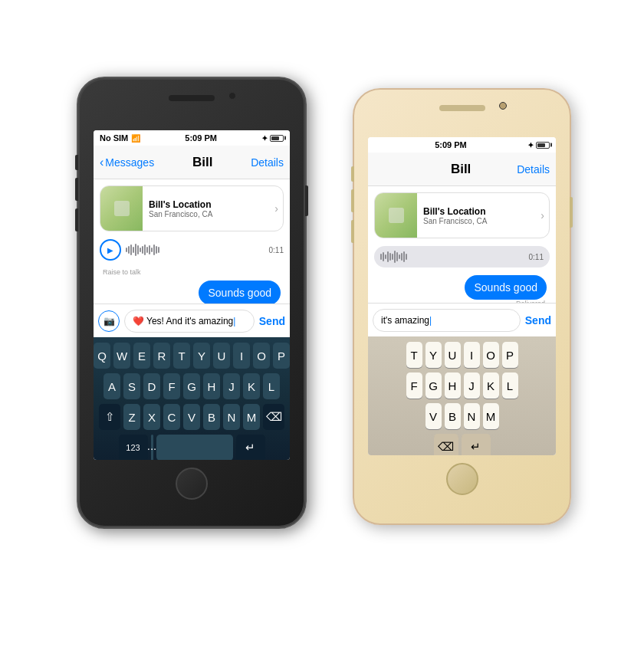  Describe the element at coordinates (192, 356) in the screenshot. I see `keyboard-row-1-dark: Q W E R T Y U I O P` at that location.